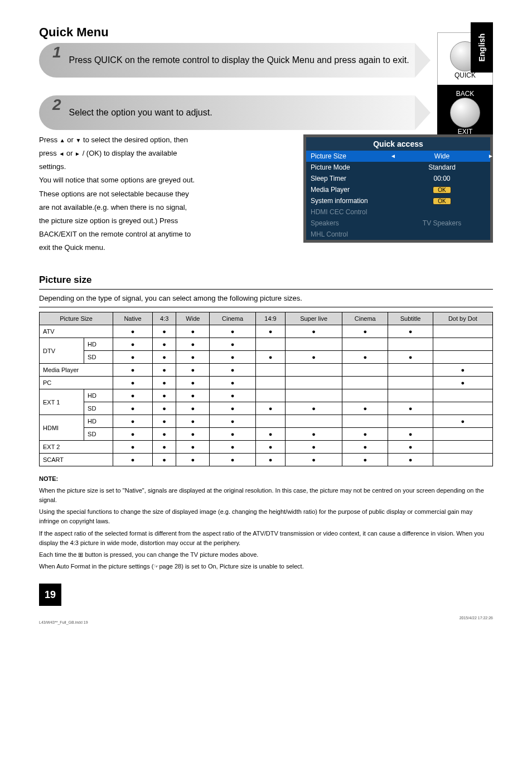 The image size is (532, 771). I want to click on menu-row: SpeakersTV Speakers, so click(398, 223).